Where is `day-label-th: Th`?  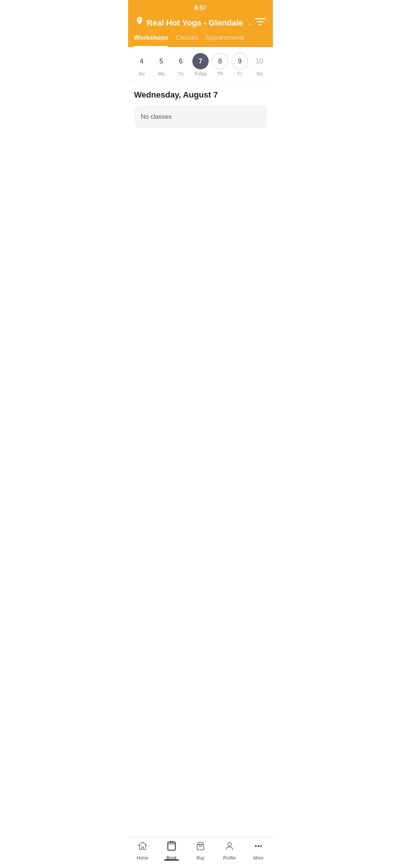 day-label-th: Th is located at coordinates (220, 73).